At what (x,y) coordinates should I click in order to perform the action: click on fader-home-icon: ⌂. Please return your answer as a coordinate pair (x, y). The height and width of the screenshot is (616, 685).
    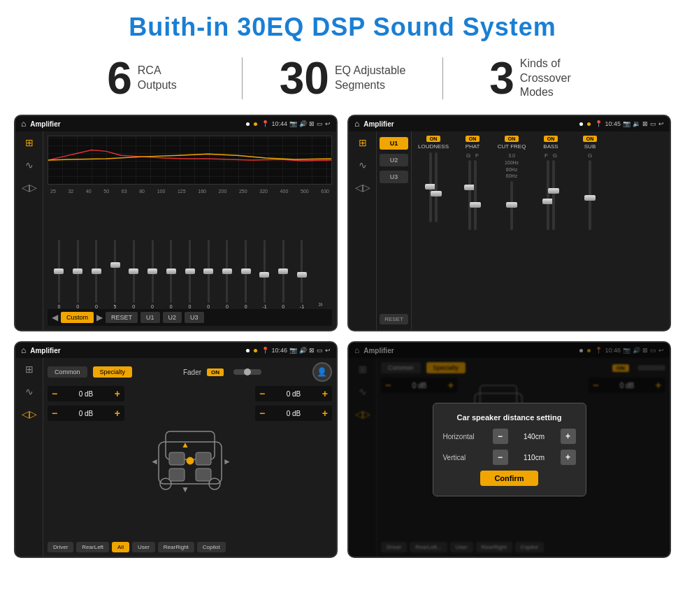
    Looking at the image, I should click on (24, 350).